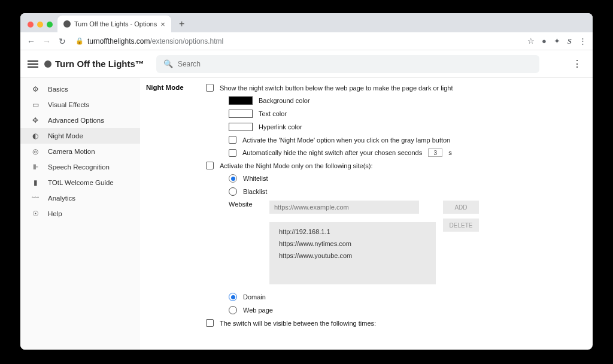 This screenshot has height=364, width=613. What do you see at coordinates (353, 232) in the screenshot?
I see `site-list-item: http://192.168.1.1` at bounding box center [353, 232].